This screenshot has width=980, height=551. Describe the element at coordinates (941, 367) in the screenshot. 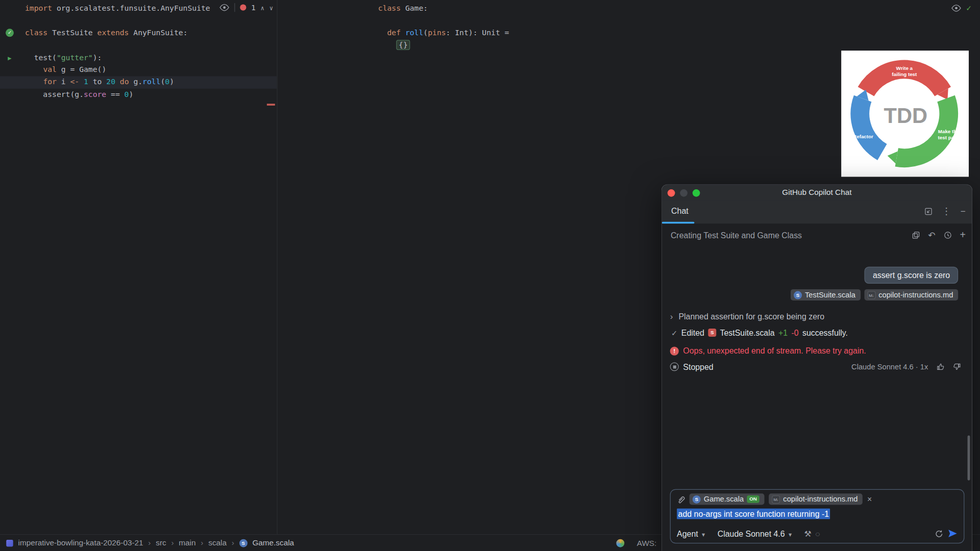

I see `thumbs-up-icon` at that location.